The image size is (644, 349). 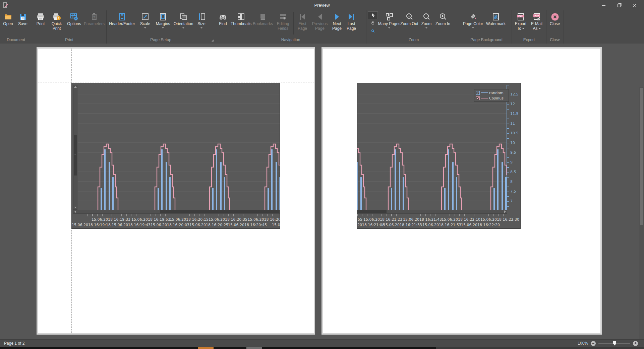 I want to click on last-page-button: Last Page, so click(x=351, y=23).